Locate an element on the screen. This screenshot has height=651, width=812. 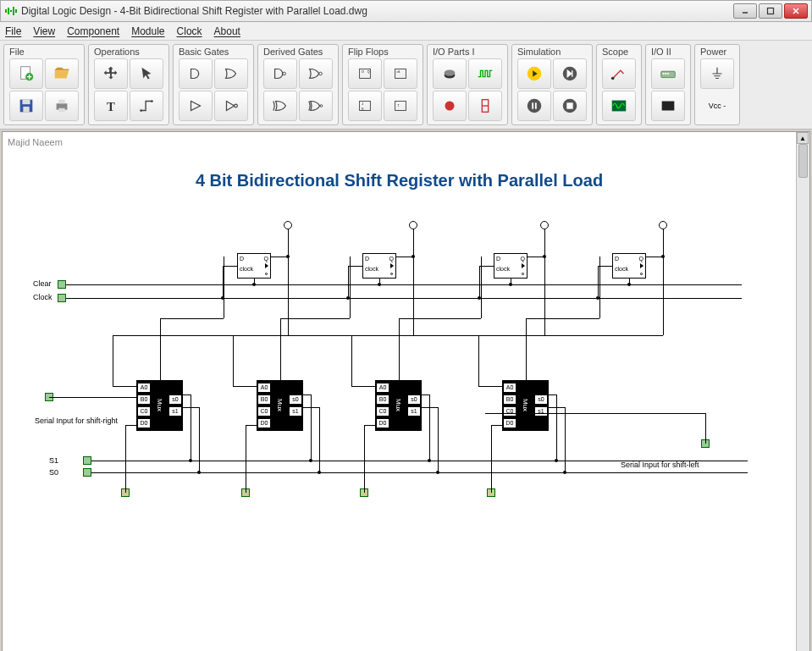
clock-signal-button is located at coordinates (485, 74).